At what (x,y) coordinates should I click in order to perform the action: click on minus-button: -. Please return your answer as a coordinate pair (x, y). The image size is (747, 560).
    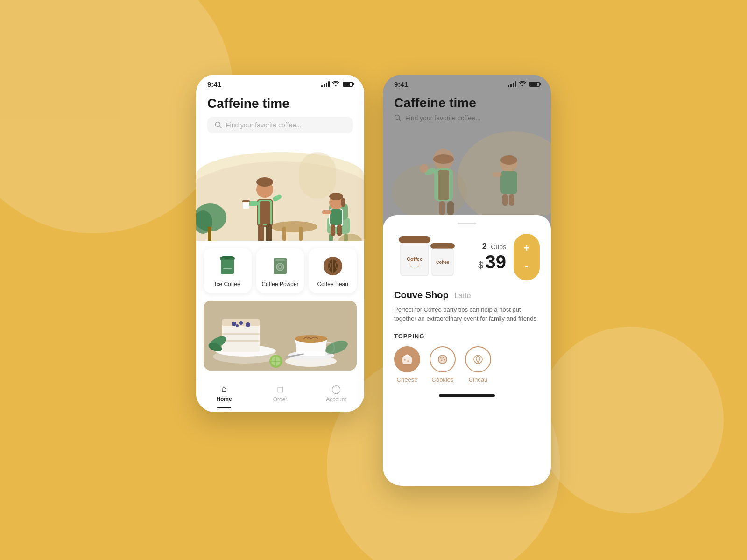
    Looking at the image, I should click on (527, 266).